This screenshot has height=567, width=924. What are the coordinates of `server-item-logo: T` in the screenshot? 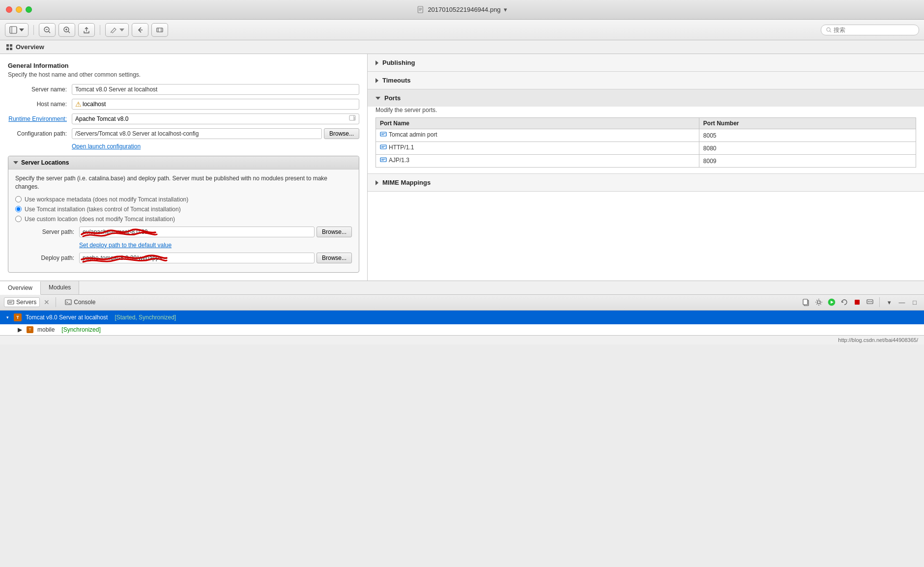 It's located at (18, 317).